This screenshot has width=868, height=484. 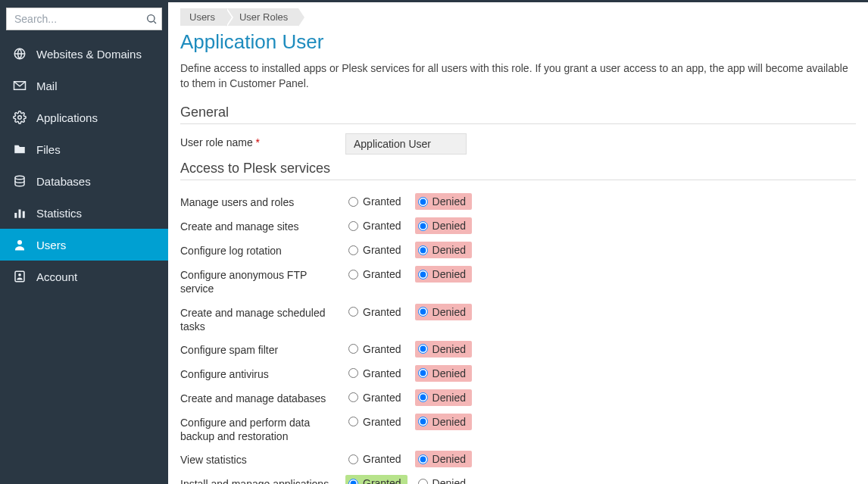 What do you see at coordinates (518, 349) in the screenshot?
I see `permission-row: Configure spam filterGrantedDenied` at bounding box center [518, 349].